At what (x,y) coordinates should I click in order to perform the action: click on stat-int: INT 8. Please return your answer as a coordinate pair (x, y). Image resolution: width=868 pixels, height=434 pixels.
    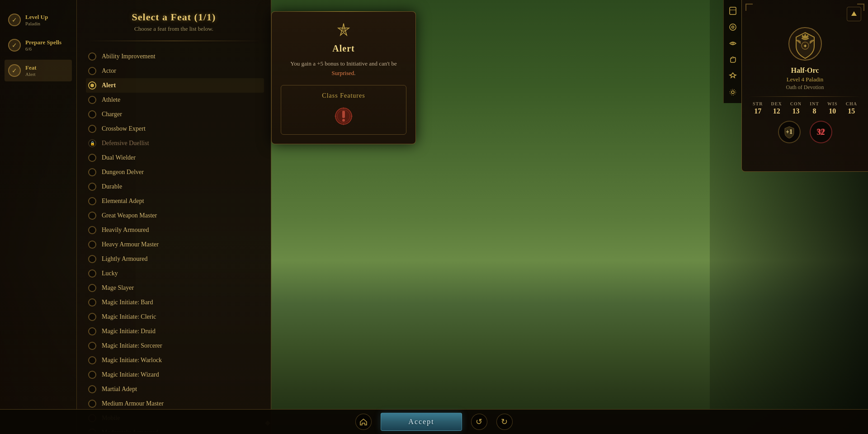
    Looking at the image, I should click on (815, 108).